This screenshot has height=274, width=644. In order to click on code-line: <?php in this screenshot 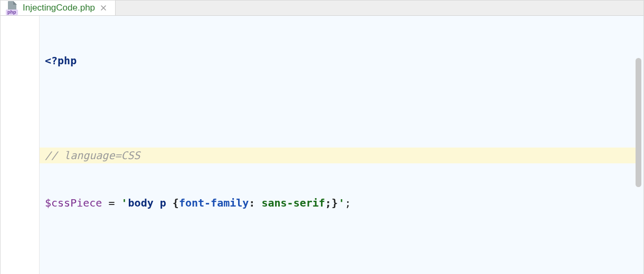, I will do `click(342, 61)`.